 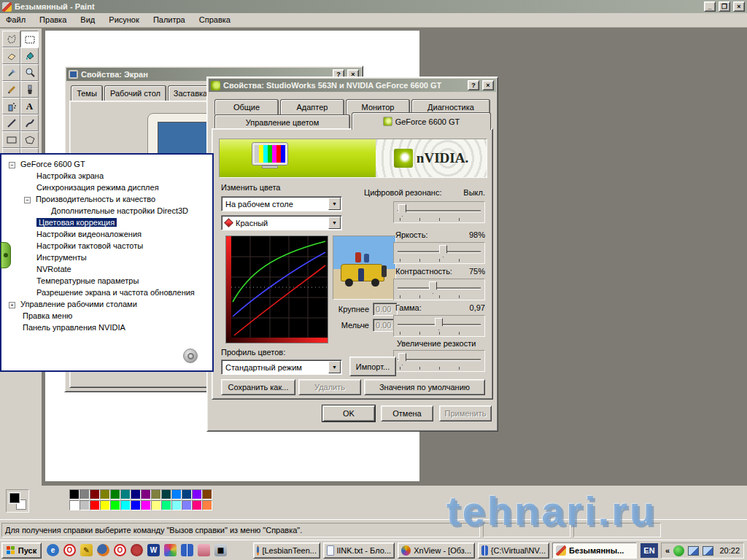 I want to click on task-explorer: {C:\Virtual\NV..., so click(x=514, y=551).